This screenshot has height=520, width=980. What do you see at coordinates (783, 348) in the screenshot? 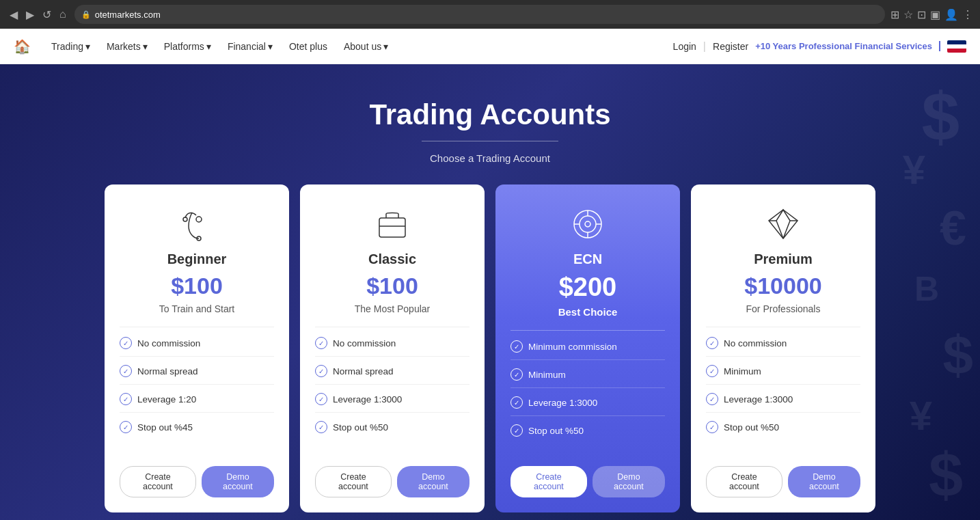
I see `card-premium: Premium $10000 For Professionals ✓ No co…` at bounding box center [783, 348].